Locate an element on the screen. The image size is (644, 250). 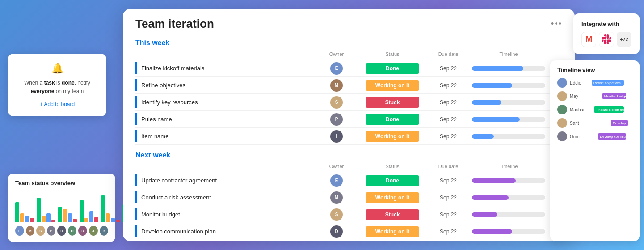
tl-bar: Develop is located at coordinates (619, 123).